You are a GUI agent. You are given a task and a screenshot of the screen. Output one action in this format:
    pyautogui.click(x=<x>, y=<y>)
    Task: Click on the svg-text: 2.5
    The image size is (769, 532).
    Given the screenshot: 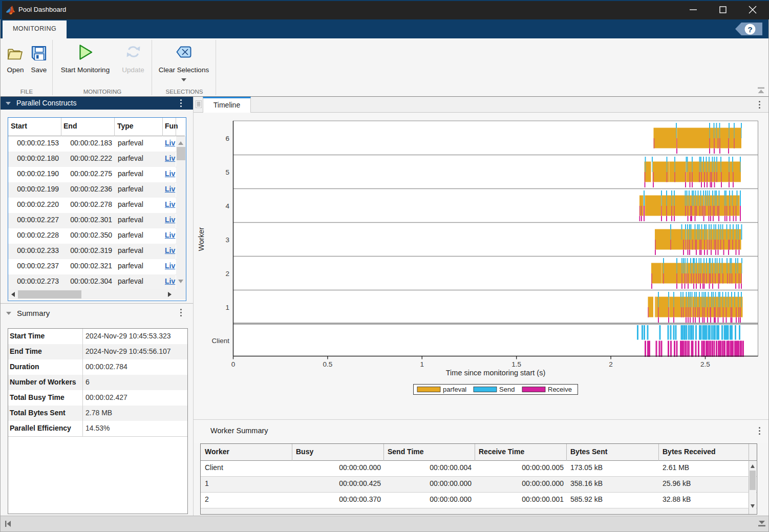 What is the action you would take?
    pyautogui.click(x=706, y=365)
    